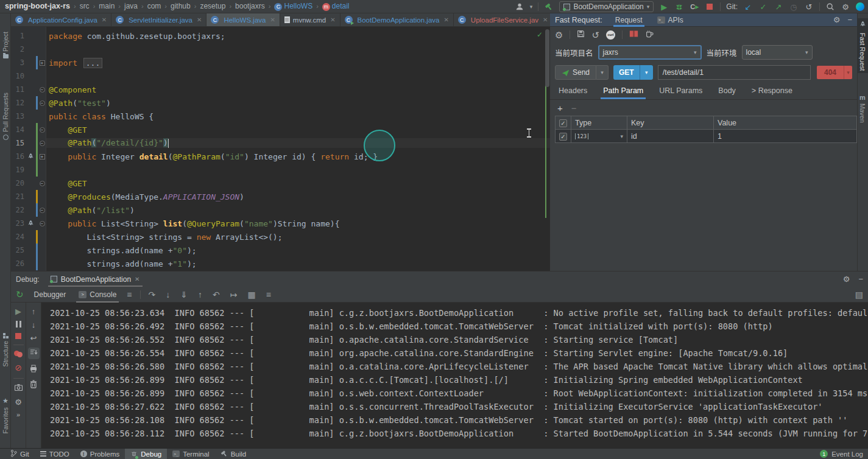 Image resolution: width=868 pixels, height=459 pixels. What do you see at coordinates (549, 7) in the screenshot?
I see `build-hammer-icon` at bounding box center [549, 7].